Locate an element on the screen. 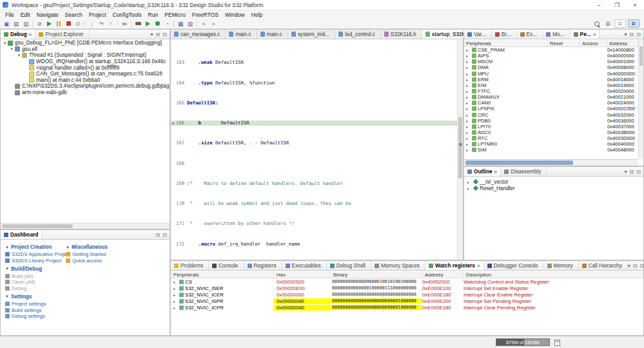  save-icon: ▤ is located at coordinates (16, 23).